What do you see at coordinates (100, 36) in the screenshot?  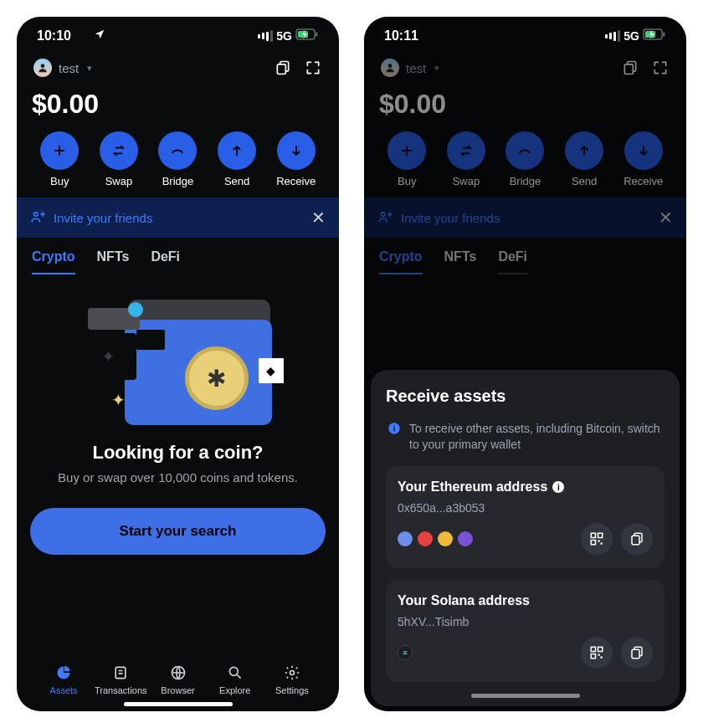 I see `location-icon` at bounding box center [100, 36].